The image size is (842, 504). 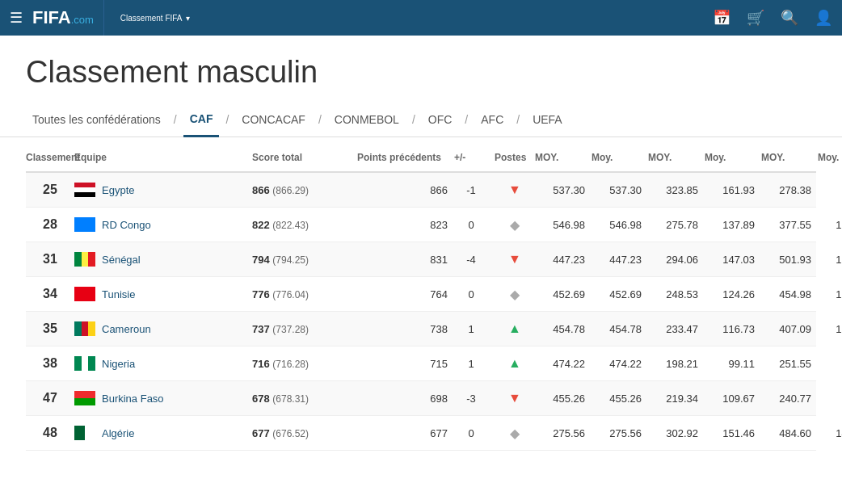 I want to click on prev-points-cell: 764, so click(x=406, y=294).